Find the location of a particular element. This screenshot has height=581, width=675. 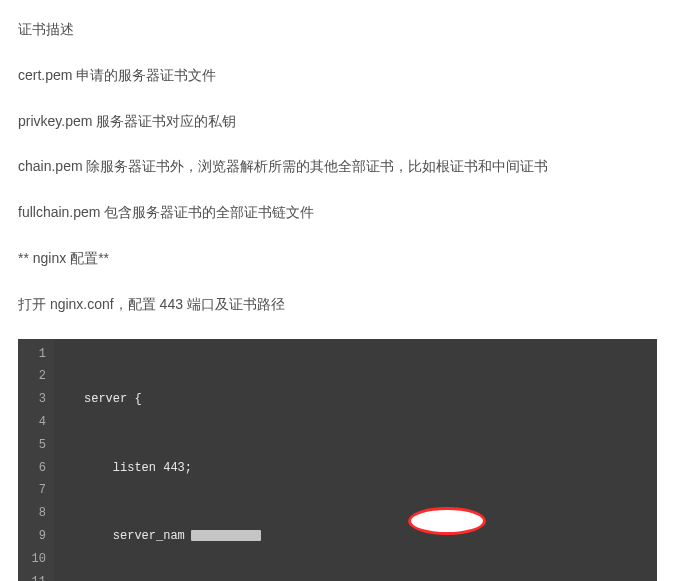

code-gutter: 1 2 3 4 5 6 7 8 9 10 11 12 13 is located at coordinates (36, 460).